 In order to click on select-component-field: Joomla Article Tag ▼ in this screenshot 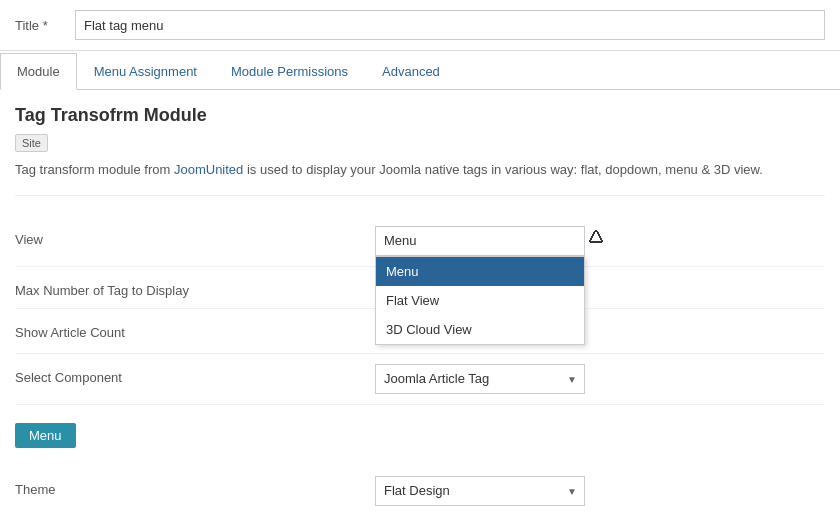, I will do `click(600, 379)`.